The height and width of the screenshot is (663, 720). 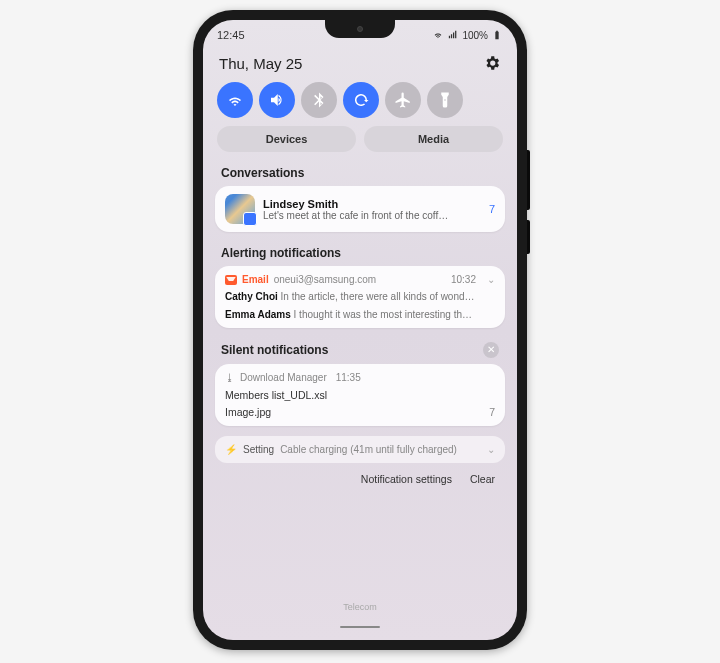 I want to click on qs-bluetooth-toggle, so click(x=319, y=100).